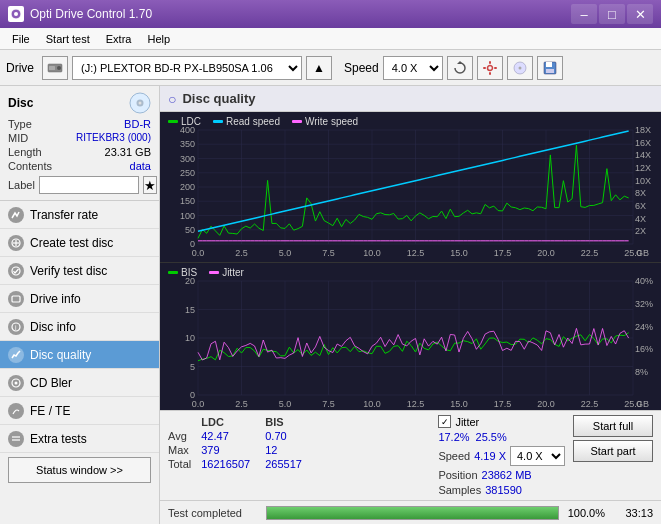 The image size is (661, 524). What do you see at coordinates (16, 14) in the screenshot?
I see `app-icon` at bounding box center [16, 14].